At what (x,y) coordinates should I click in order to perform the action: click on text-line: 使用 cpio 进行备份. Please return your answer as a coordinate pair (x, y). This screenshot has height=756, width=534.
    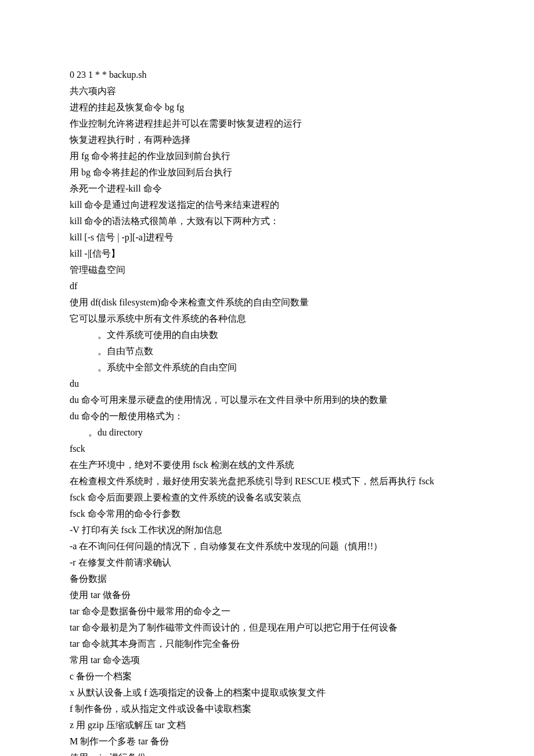
    Looking at the image, I should click on (267, 753).